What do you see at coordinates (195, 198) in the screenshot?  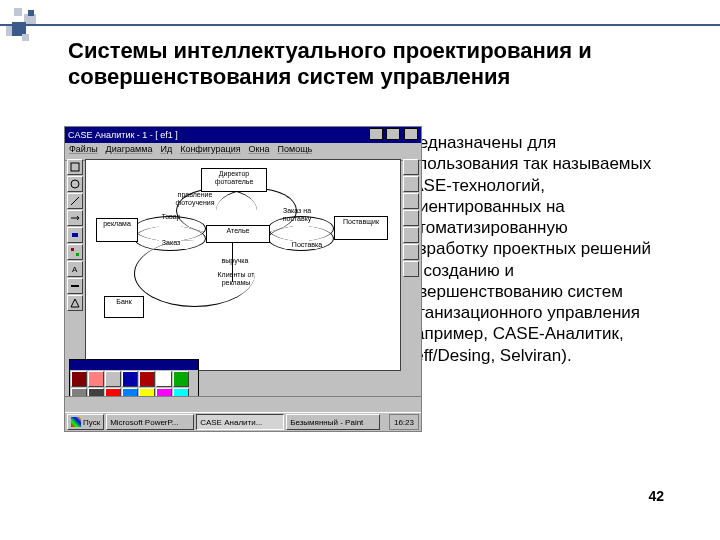 I see `flow-label: правление фотоучения` at bounding box center [195, 198].